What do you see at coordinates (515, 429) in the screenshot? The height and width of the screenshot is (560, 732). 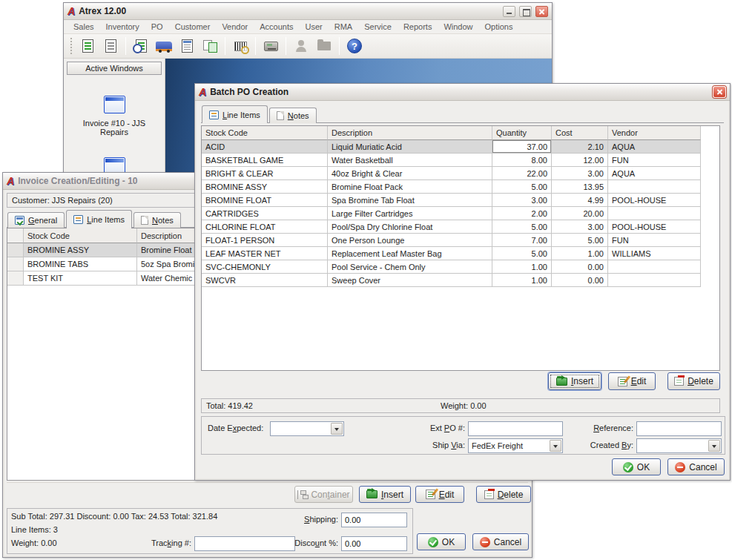 I see `ext-po-input` at bounding box center [515, 429].